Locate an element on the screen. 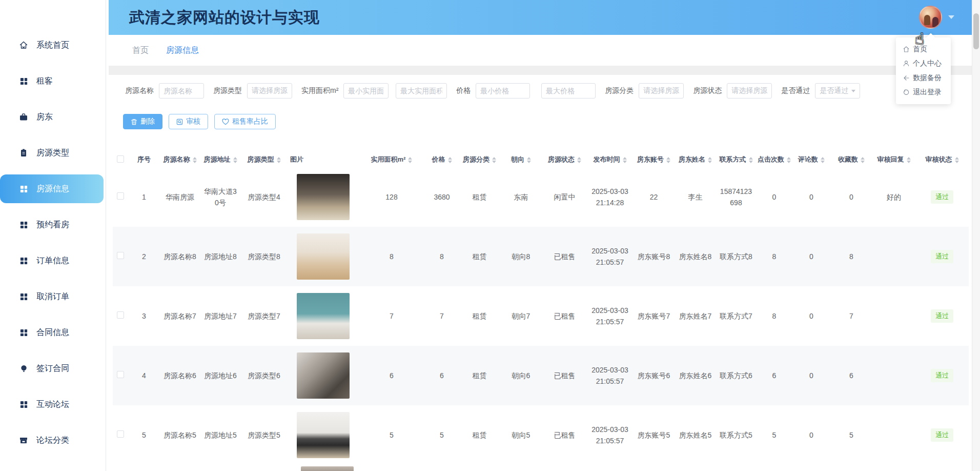  cell-addr: 房源地址8 is located at coordinates (220, 257).